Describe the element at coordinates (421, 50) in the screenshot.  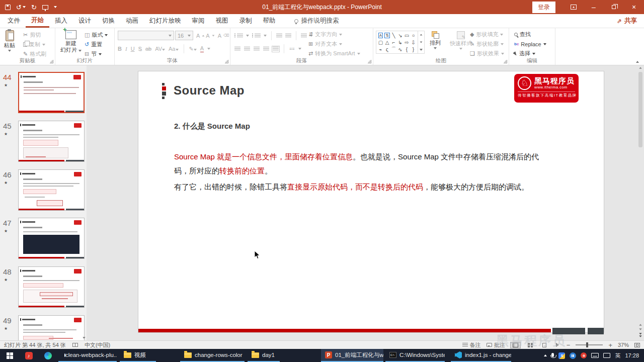
I see `shapes-more-icon` at that location.